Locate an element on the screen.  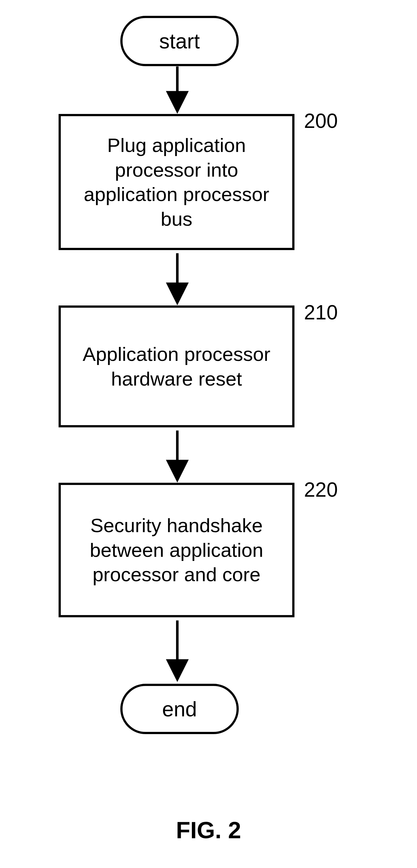
terminator-start-label: start is located at coordinates (179, 41).